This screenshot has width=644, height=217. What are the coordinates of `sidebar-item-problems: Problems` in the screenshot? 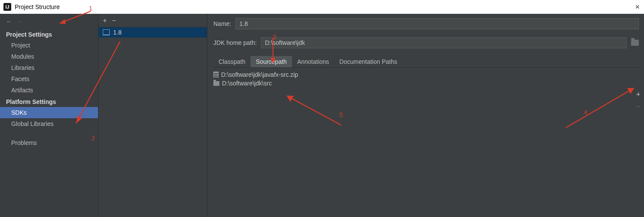 It's located at (49, 143).